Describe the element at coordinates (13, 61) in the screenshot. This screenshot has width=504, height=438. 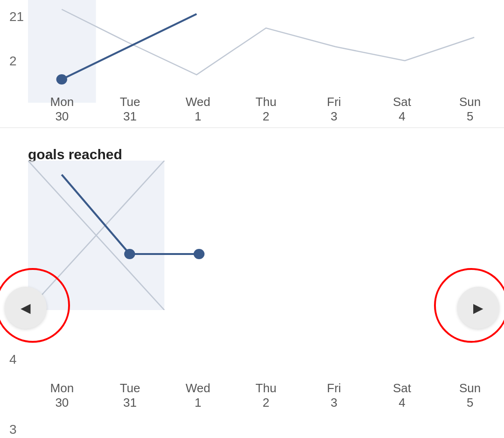
I see `top-y-label-2: 2` at that location.